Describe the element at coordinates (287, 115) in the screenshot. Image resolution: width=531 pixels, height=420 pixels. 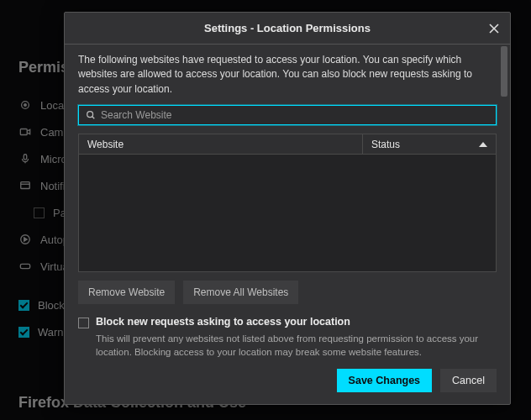
I see `search-input-container` at that location.